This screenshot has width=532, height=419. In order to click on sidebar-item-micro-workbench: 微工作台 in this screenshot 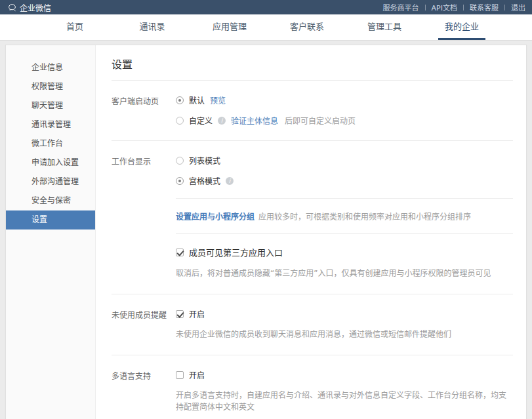, I will do `click(51, 144)`.